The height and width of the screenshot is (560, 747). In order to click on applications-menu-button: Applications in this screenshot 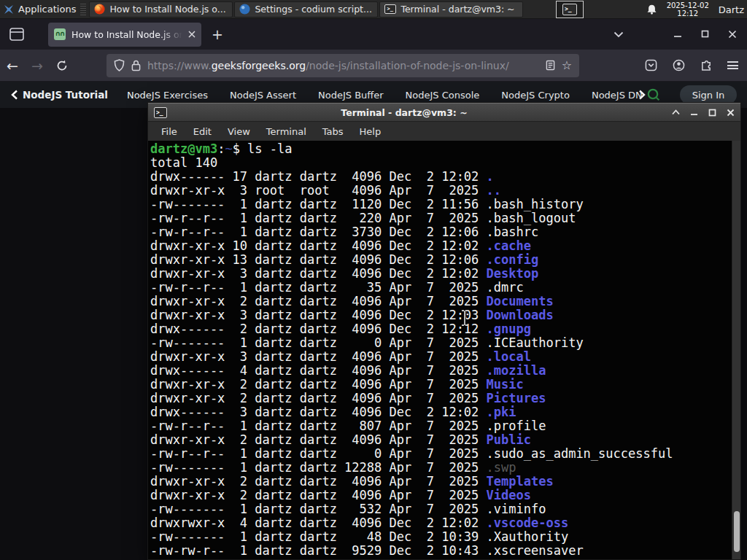, I will do `click(40, 9)`.